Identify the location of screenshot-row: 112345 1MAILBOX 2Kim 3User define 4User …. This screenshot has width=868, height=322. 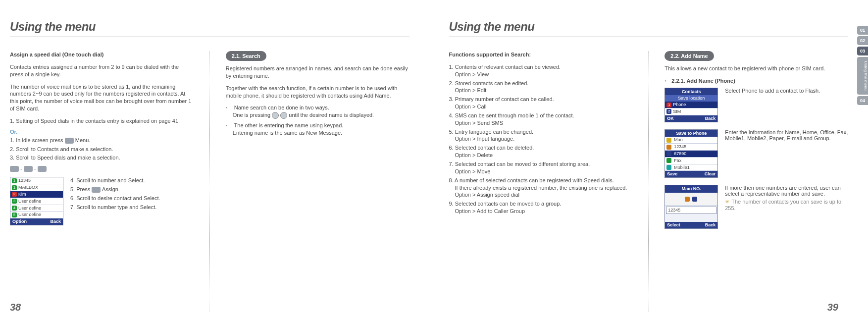
(102, 201).